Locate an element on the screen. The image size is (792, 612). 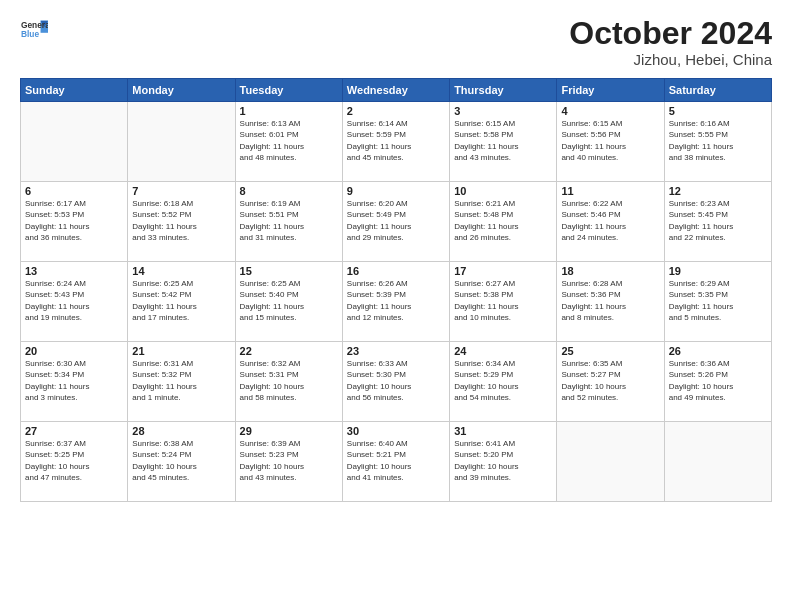
table-row: 13Sunrise: 6:24 AM Sunset: 5:43 PM Dayli… is located at coordinates (74, 302).